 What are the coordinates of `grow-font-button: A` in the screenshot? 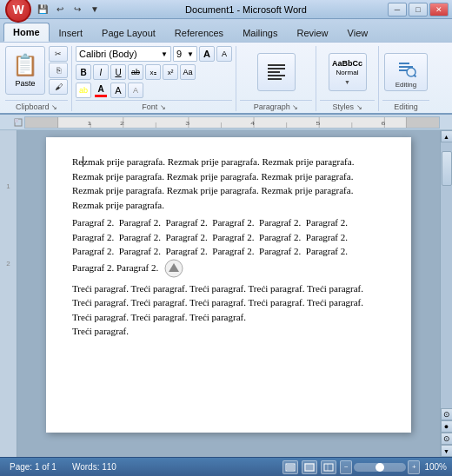 It's located at (207, 54).